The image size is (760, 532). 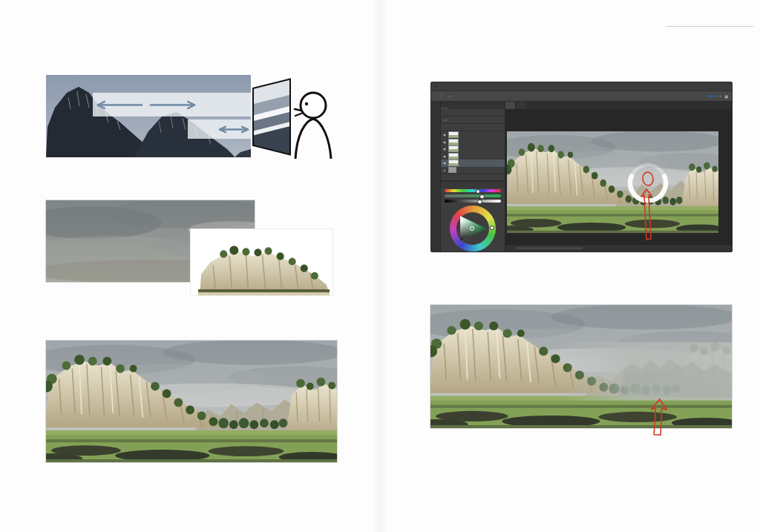 What do you see at coordinates (473, 177) in the screenshot?
I see `layers-panel-footer-icons` at bounding box center [473, 177].